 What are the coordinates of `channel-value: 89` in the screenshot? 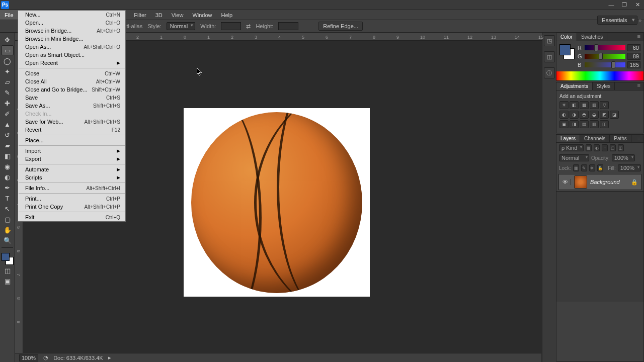 It's located at (634, 56).